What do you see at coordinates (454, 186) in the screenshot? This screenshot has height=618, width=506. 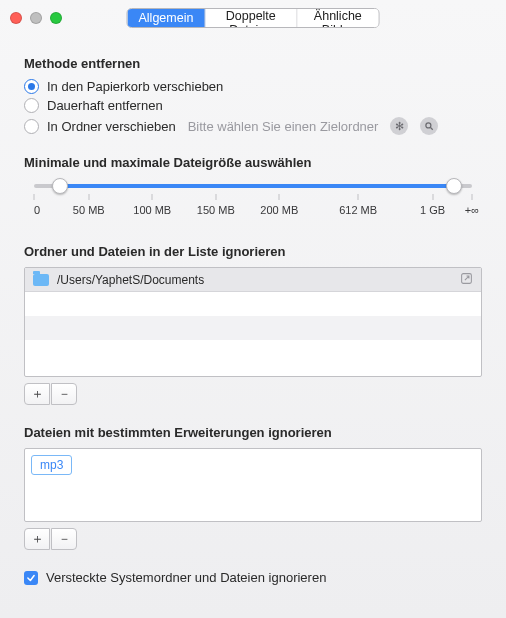 I see `slider-thumb-max` at bounding box center [454, 186].